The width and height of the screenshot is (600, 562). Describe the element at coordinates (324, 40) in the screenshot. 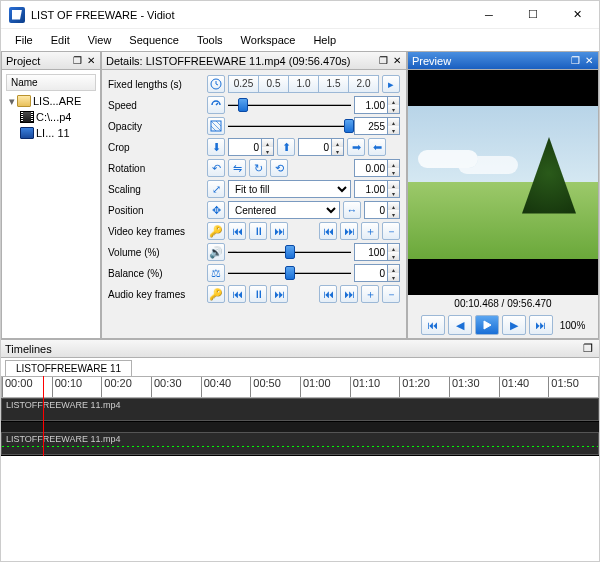

I see `menu-help: Help` at that location.